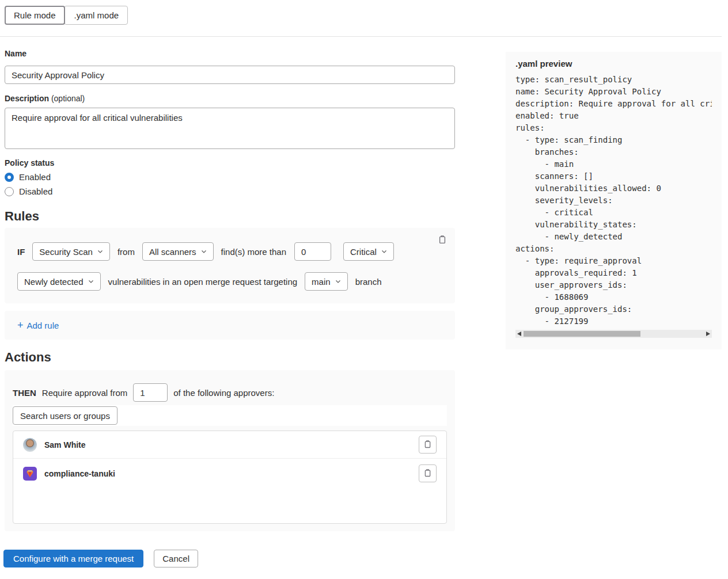  What do you see at coordinates (38, 326) in the screenshot?
I see `add-rule-button: Add rule` at bounding box center [38, 326].